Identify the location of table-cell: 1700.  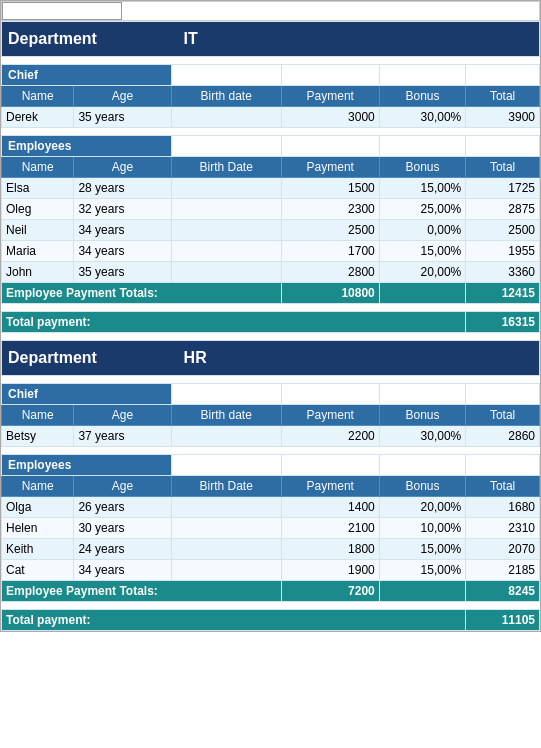
(330, 252).